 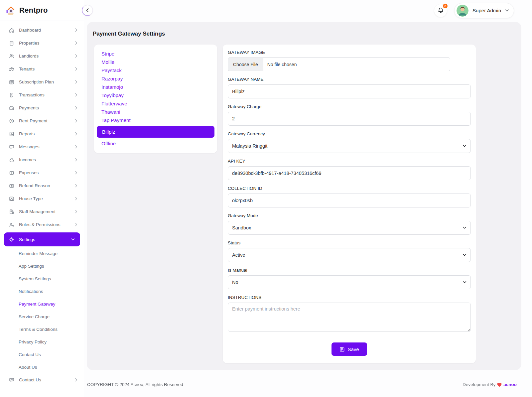 I want to click on page-title: Payment Gateway Settings, so click(x=303, y=34).